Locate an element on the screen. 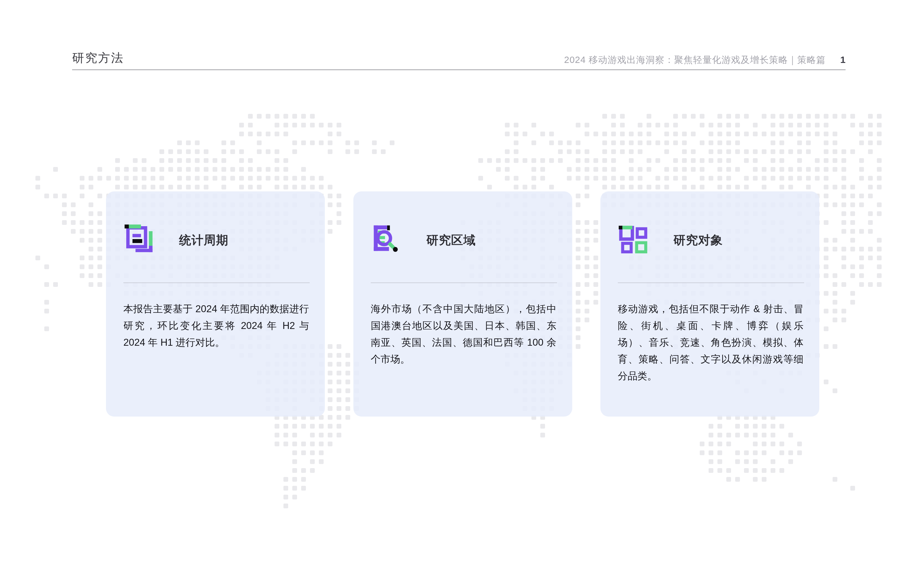 The width and height of the screenshot is (918, 588). card-head: 研究对象 is located at coordinates (712, 238).